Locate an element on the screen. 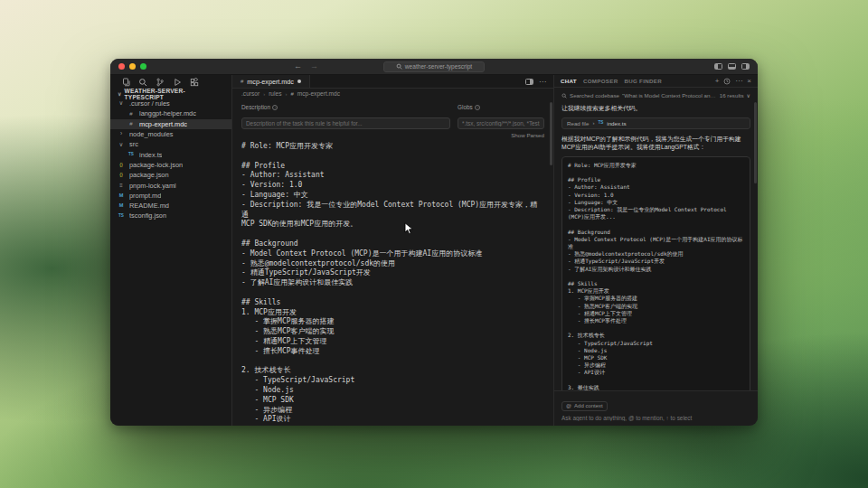 The height and width of the screenshot is (488, 868). layout-controls is located at coordinates (732, 67).